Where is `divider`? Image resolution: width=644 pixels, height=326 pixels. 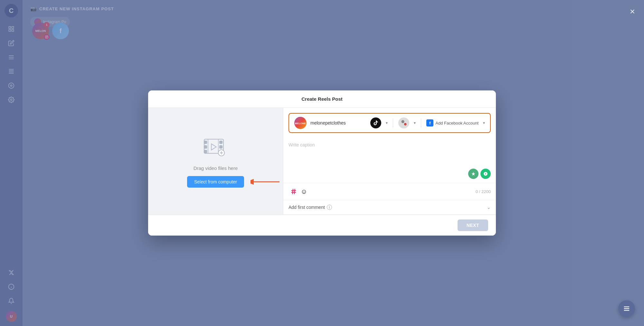
divider is located at coordinates (393, 123).